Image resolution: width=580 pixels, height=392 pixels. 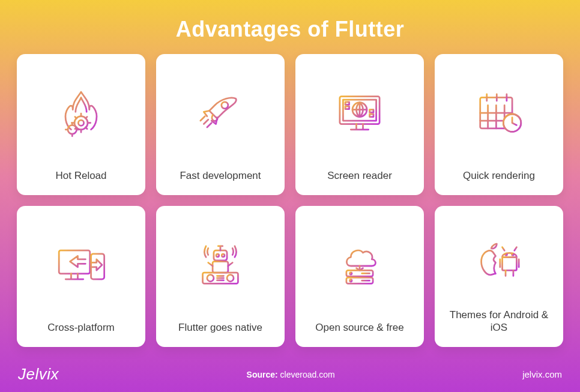 I want to click on flame-gear-icon, so click(x=81, y=114).